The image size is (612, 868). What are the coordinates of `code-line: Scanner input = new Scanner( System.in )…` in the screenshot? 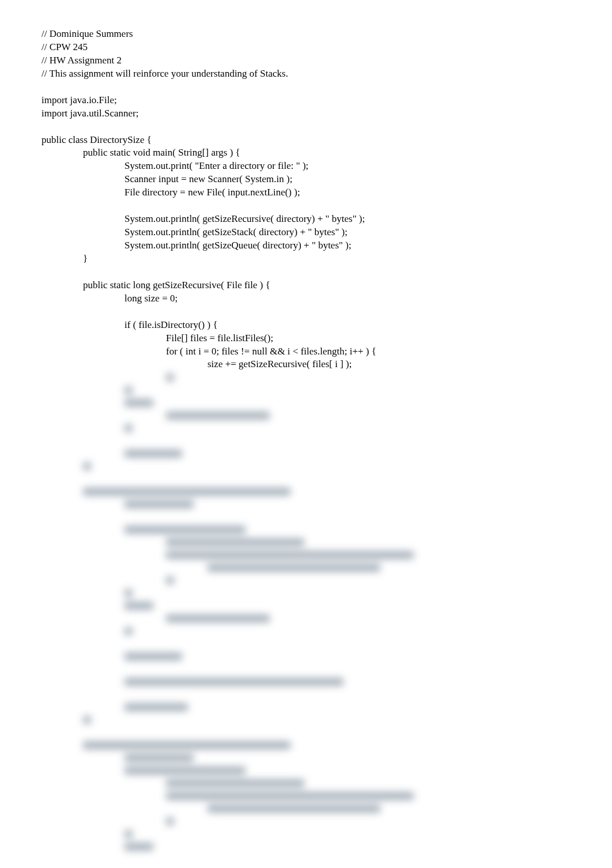 It's located at (306, 180).